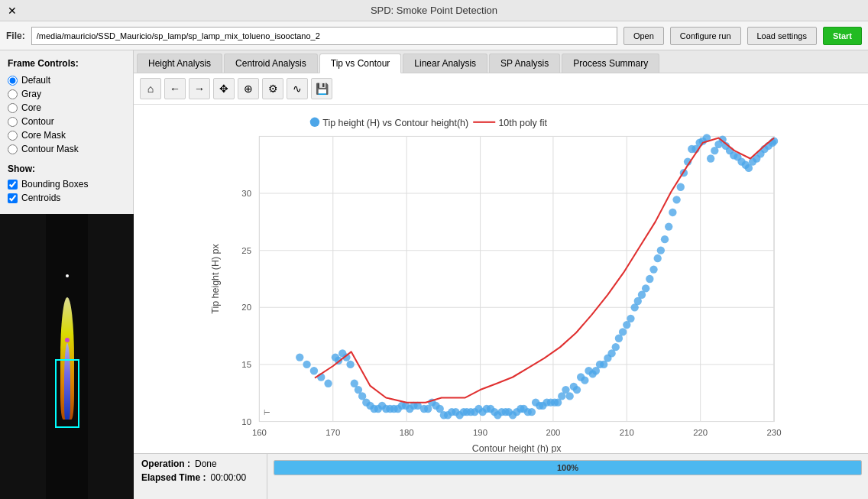  What do you see at coordinates (248, 89) in the screenshot?
I see `zoom-tool-button: ⊕` at bounding box center [248, 89].